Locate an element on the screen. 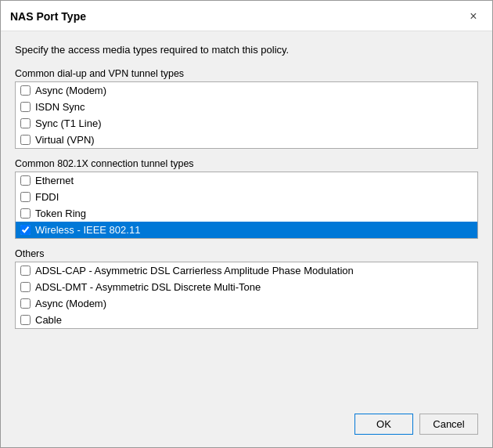 This screenshot has width=493, height=448. wireless-label: Wireless - IEEE 802.11 is located at coordinates (88, 230).